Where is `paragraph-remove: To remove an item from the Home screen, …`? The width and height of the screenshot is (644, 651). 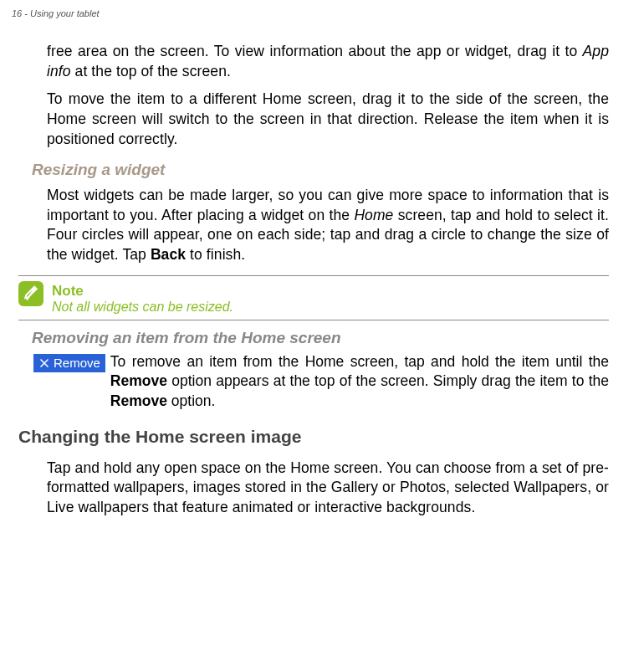
paragraph-remove: To remove an item from the Home screen, … is located at coordinates (360, 382).